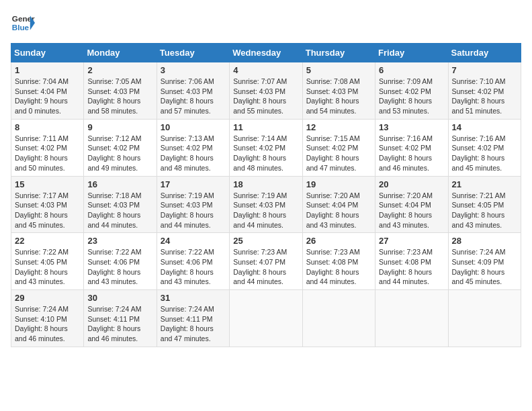 The height and width of the screenshot is (411, 532). What do you see at coordinates (412, 204) in the screenshot?
I see `calendar-cell: 20 Sunrise: 7:20 AM Sunset: 4:04 PM Dayl…` at bounding box center [412, 204].